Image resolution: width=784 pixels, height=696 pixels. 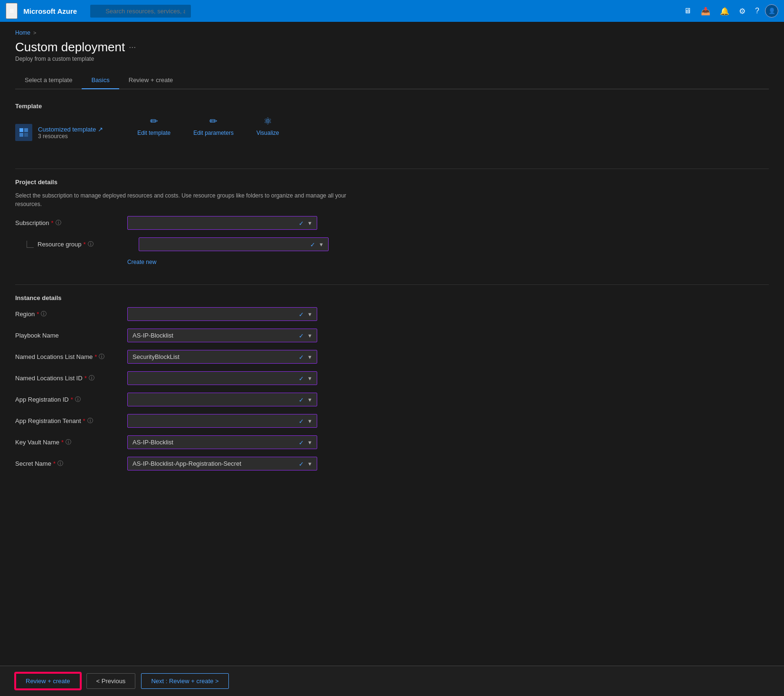 I want to click on key-vault-required: *, so click(x=63, y=442).